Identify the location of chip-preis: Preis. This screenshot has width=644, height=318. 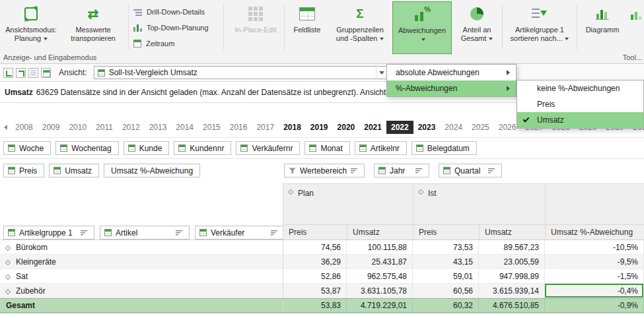
(24, 170).